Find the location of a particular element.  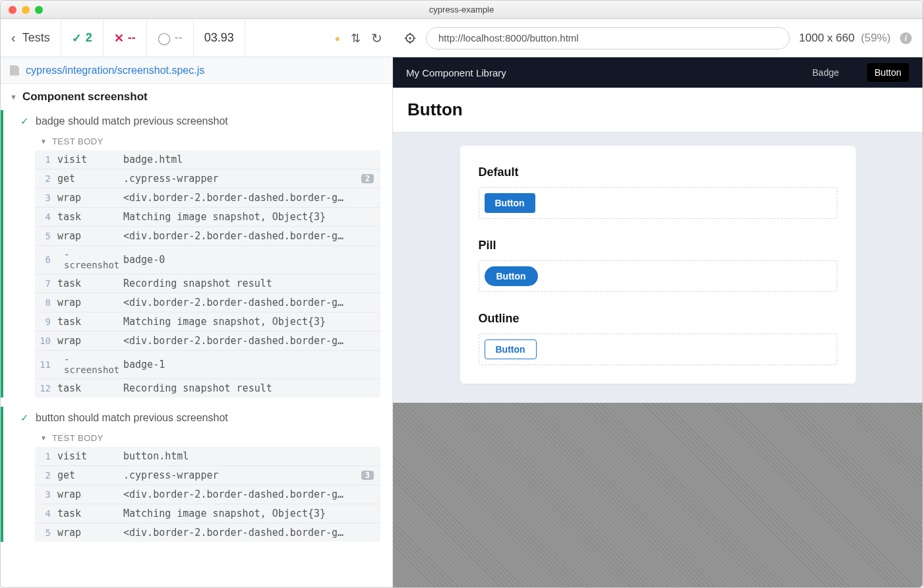

rerun-icon: ↻ is located at coordinates (377, 38).